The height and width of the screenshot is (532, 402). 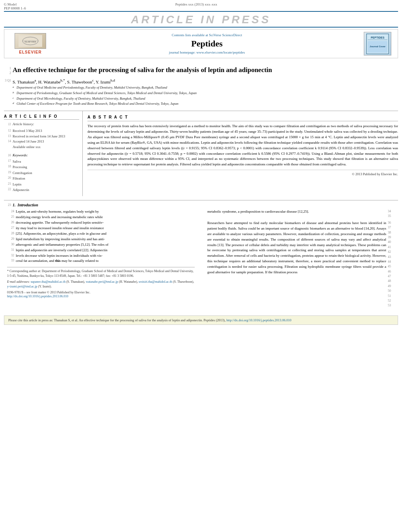 What do you see at coordinates (207, 44) in the screenshot?
I see `journal-center: Contents lists available at SciVerse Sci…` at bounding box center [207, 44].